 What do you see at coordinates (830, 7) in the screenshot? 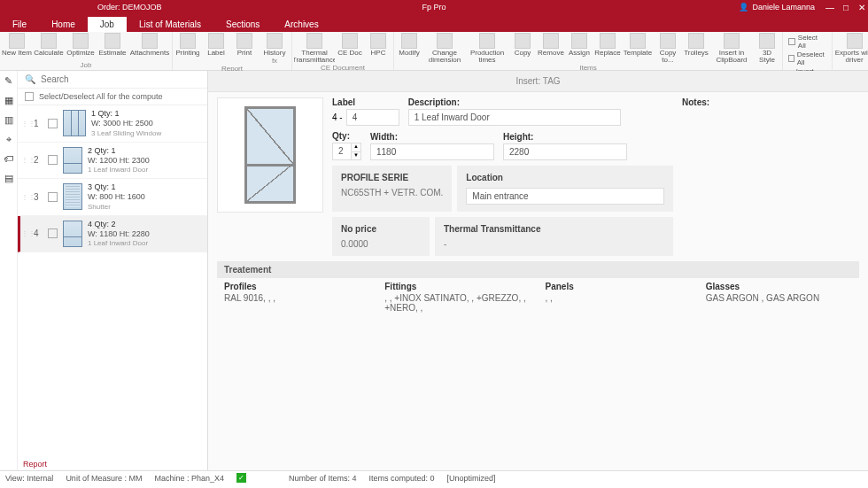
I see `minimize-button: —` at bounding box center [830, 7].